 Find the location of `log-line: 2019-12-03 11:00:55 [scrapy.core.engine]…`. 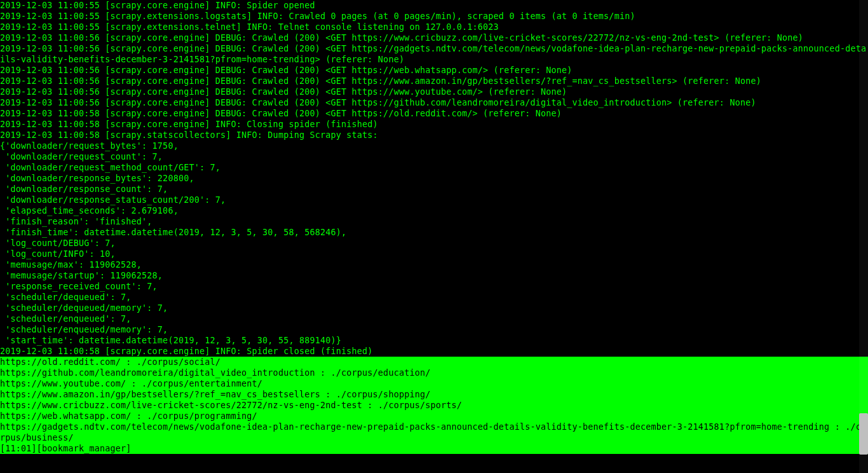

log-line: 2019-12-03 11:00:55 [scrapy.core.engine]… is located at coordinates (434, 5).